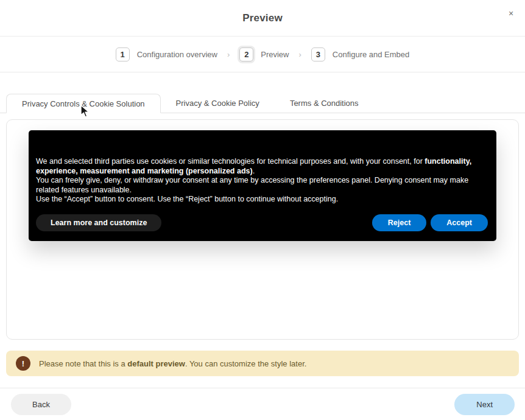 This screenshot has height=420, width=525. Describe the element at coordinates (83, 103) in the screenshot. I see `tab-privacy-controls-cookie-solution: Privacy Controls & Cookie Solution` at that location.